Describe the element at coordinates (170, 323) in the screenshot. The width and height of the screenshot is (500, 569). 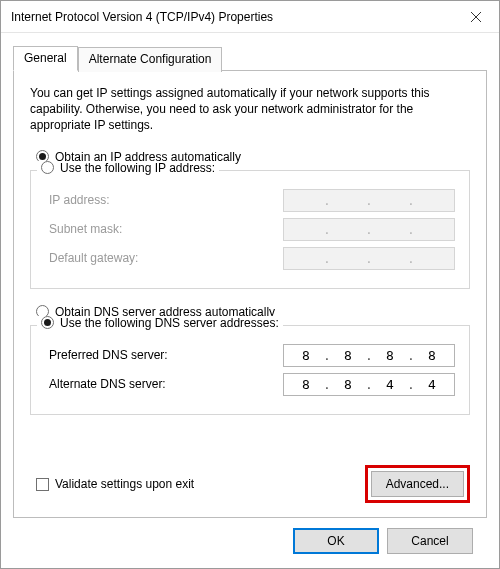
I see `radio-label: Use the following DNS server addresses:` at that location.